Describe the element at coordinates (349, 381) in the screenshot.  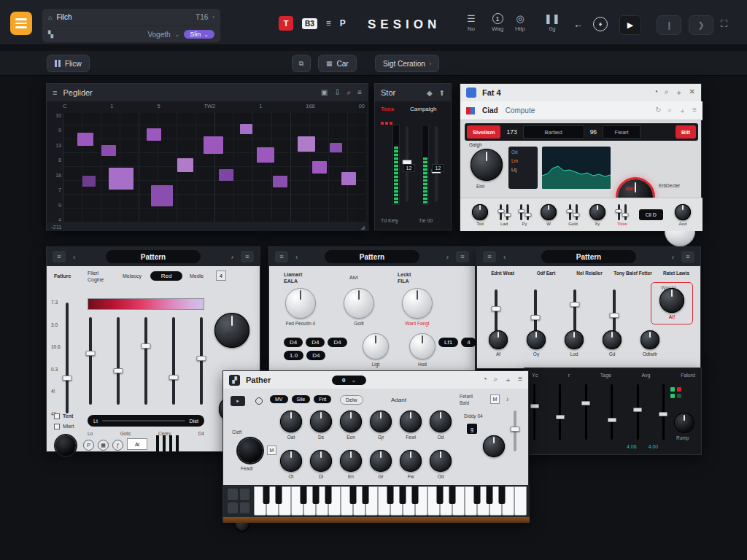
I see `preset-selector: 0 ⌄` at that location.